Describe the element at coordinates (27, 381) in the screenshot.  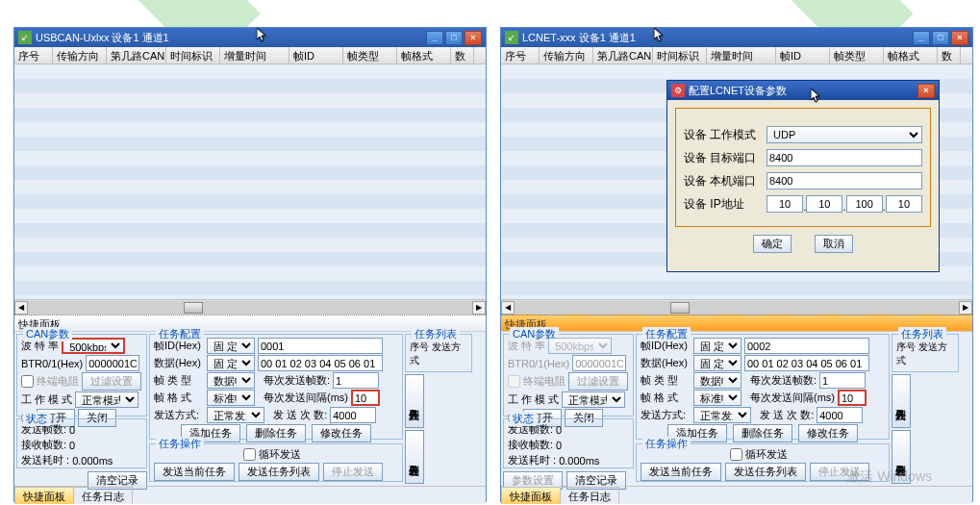
I see `term-res-checkbox` at that location.